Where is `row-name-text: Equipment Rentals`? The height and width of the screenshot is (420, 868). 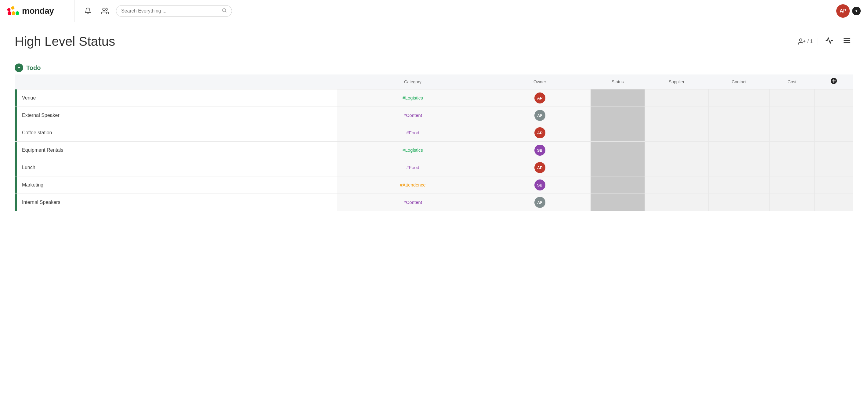
row-name-text: Equipment Rentals is located at coordinates (42, 150).